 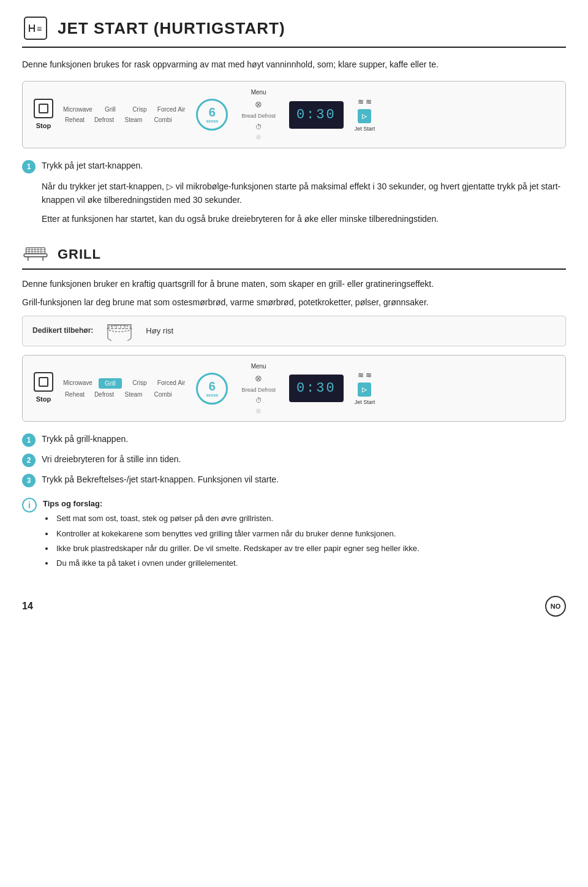 What do you see at coordinates (294, 284) in the screenshot?
I see `grill-desc1: Denne funksjonen bruker en kraftig quart…` at bounding box center [294, 284].